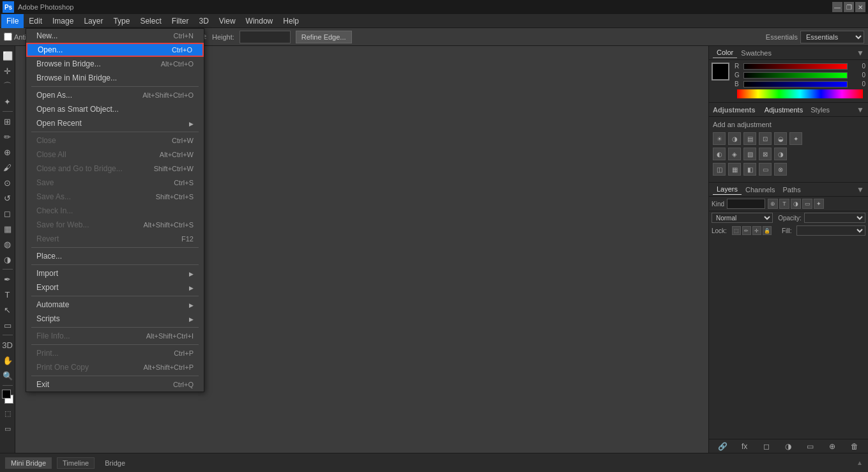 Image resolution: width=868 pixels, height=472 pixels. Describe the element at coordinates (6, 394) in the screenshot. I see `fg-color-swatch` at that location.